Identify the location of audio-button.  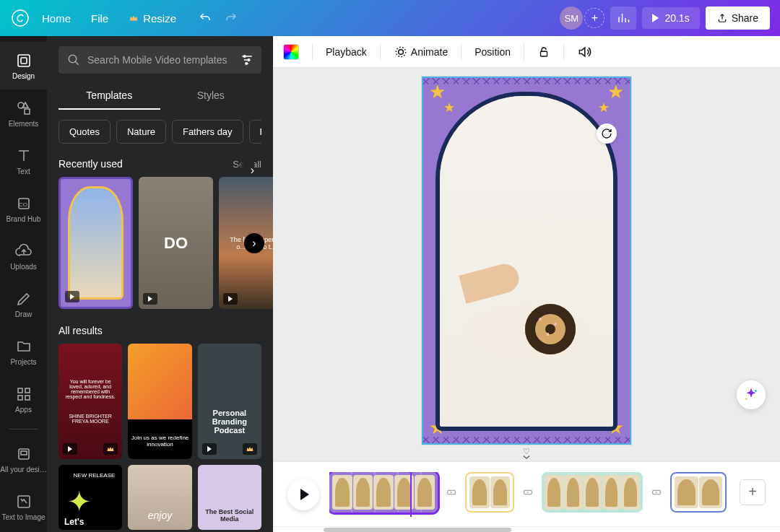
(584, 52).